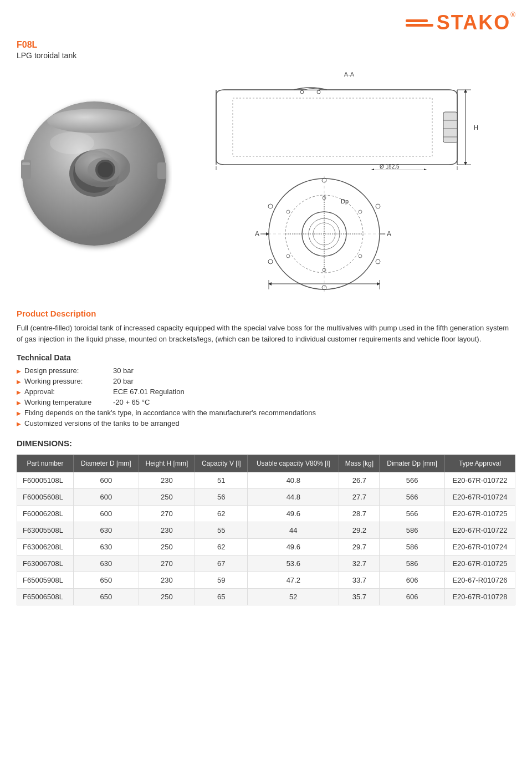  What do you see at coordinates (222, 463) in the screenshot?
I see `table-header-cell: Capacity V [l]` at bounding box center [222, 463].